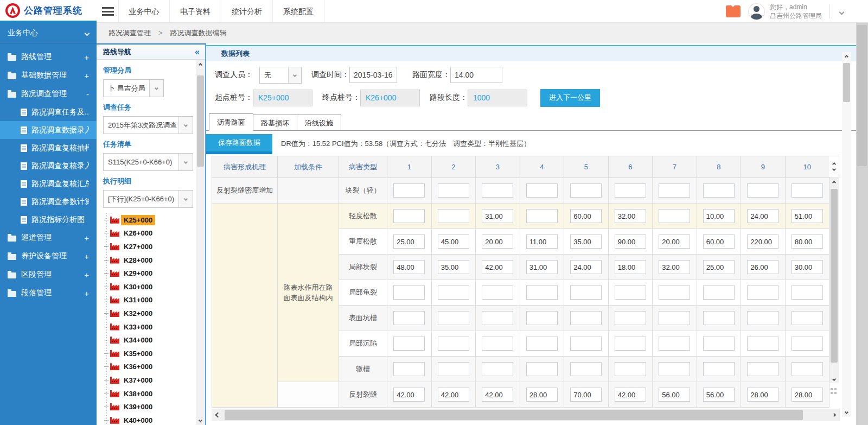 This screenshot has width=868, height=425. Describe the element at coordinates (150, 261) in the screenshot. I see `tree-item: K28+000` at that location.